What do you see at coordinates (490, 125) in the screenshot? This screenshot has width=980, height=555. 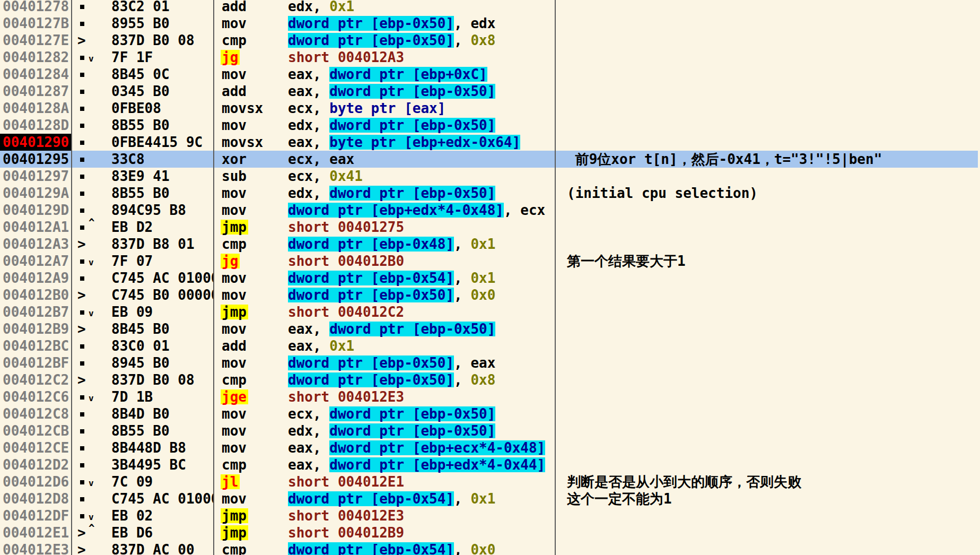 I see `disasm-row: 0040128D8B55 B0movedx, dword ptr [ebp-0x…` at bounding box center [490, 125].